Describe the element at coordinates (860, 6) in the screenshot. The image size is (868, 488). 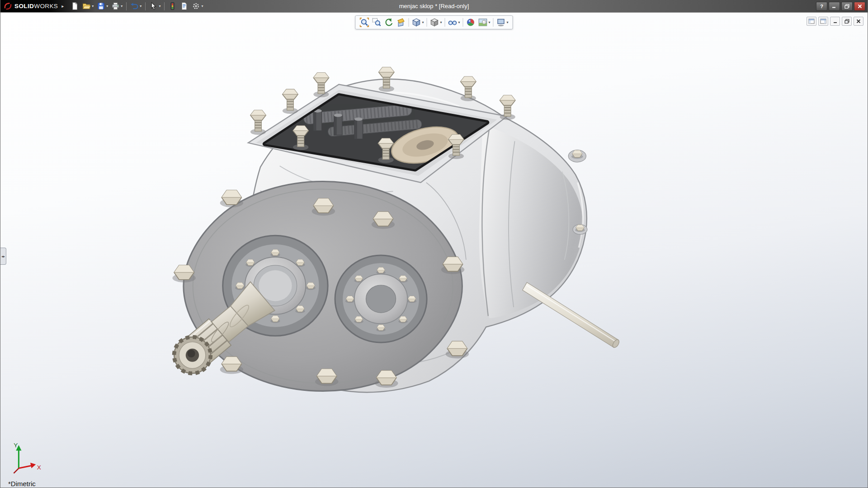
I see `close-button` at that location.